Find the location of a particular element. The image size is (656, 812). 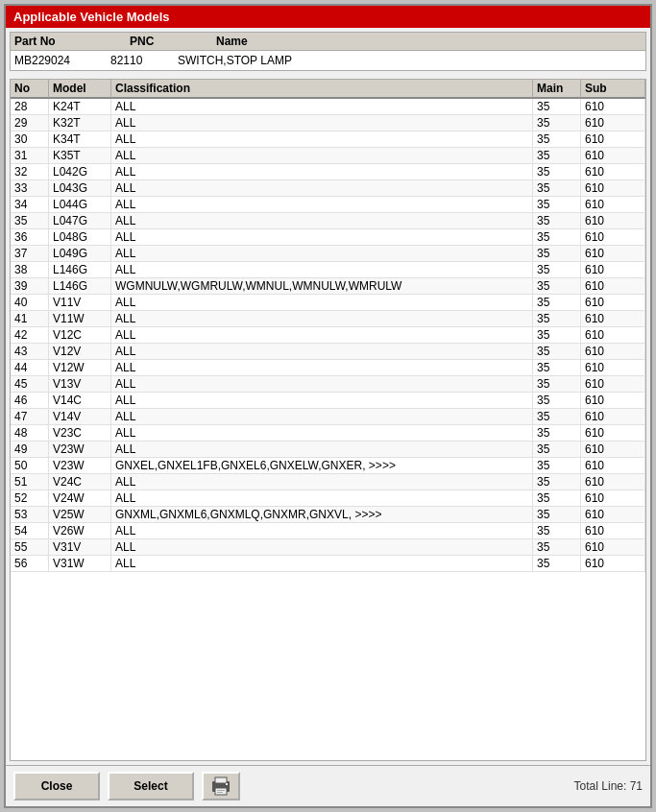

table-row: 32 L042G ALL 35 610 is located at coordinates (328, 173).